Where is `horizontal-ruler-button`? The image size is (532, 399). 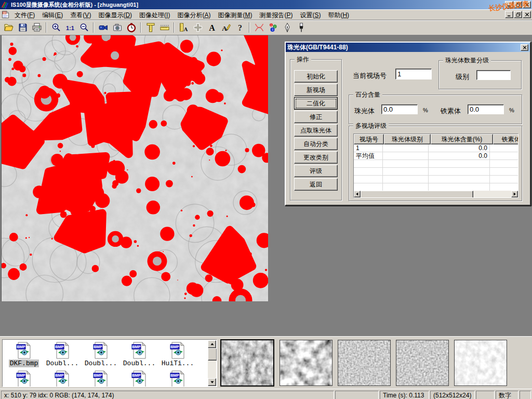 horizontal-ruler-button is located at coordinates (164, 28).